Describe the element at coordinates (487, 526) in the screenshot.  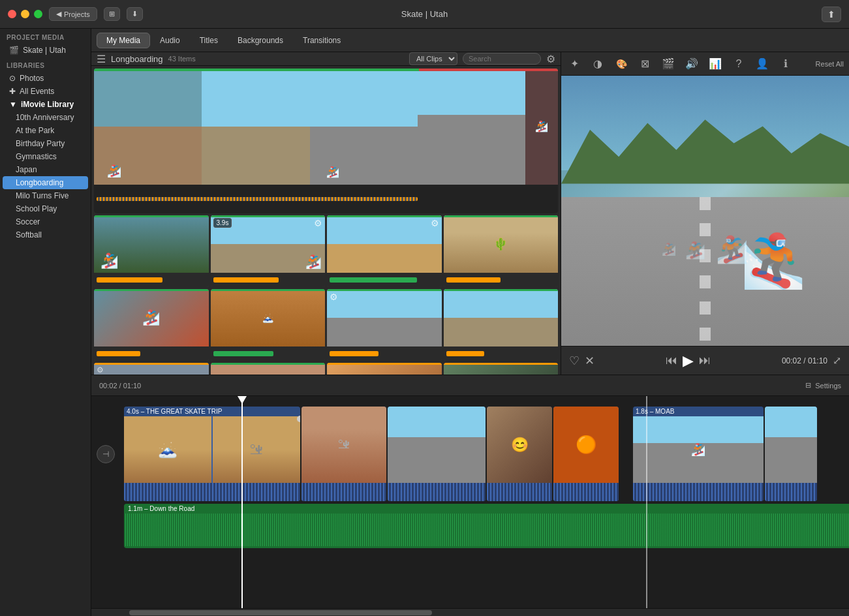
I see `audio-track-clip: 1.1m – Down the Road` at that location.